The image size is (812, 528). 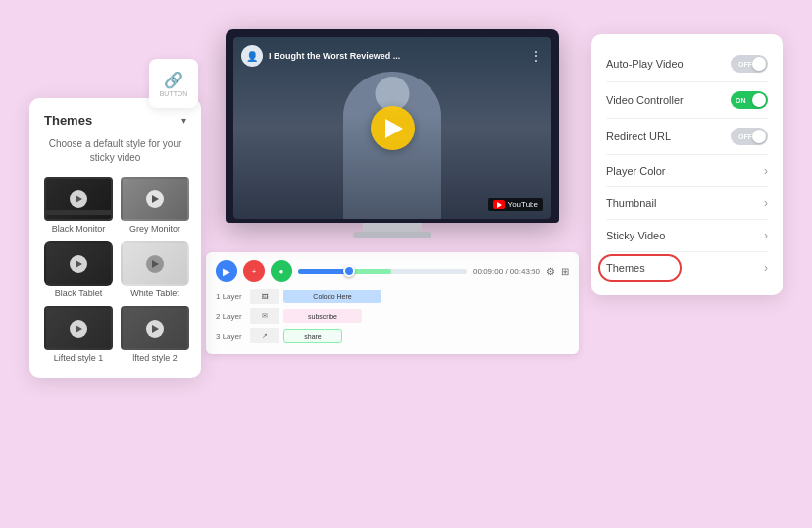 I want to click on setting-row-player-color: Player Color ›, so click(x=686, y=171).